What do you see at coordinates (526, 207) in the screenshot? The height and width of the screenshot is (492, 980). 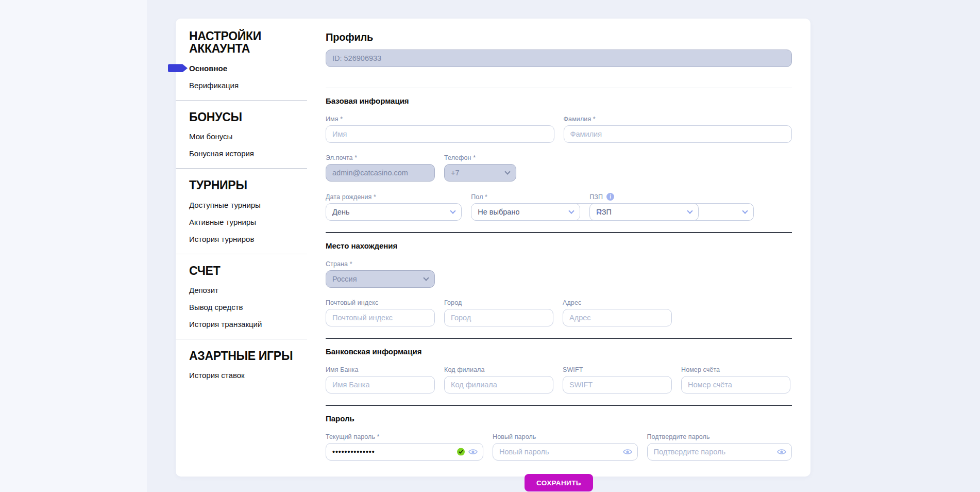 I see `gender-field: Пол * Не выбрано` at bounding box center [526, 207].